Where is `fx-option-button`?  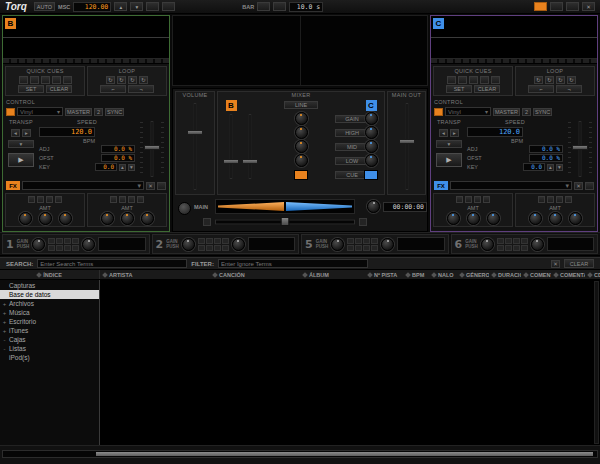 fx-option-button is located at coordinates (590, 186).